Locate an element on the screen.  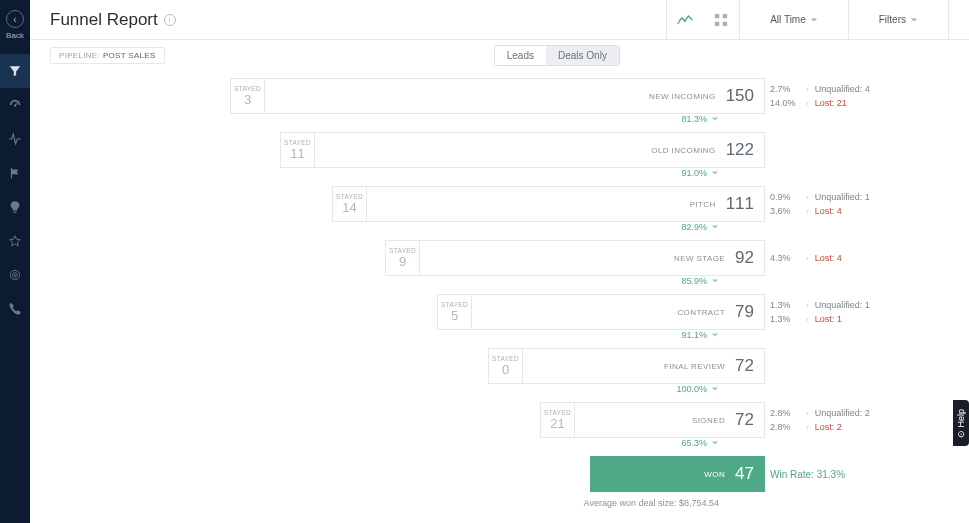
stage-block: STAYED14PITCH111 is located at coordinates (548, 204).